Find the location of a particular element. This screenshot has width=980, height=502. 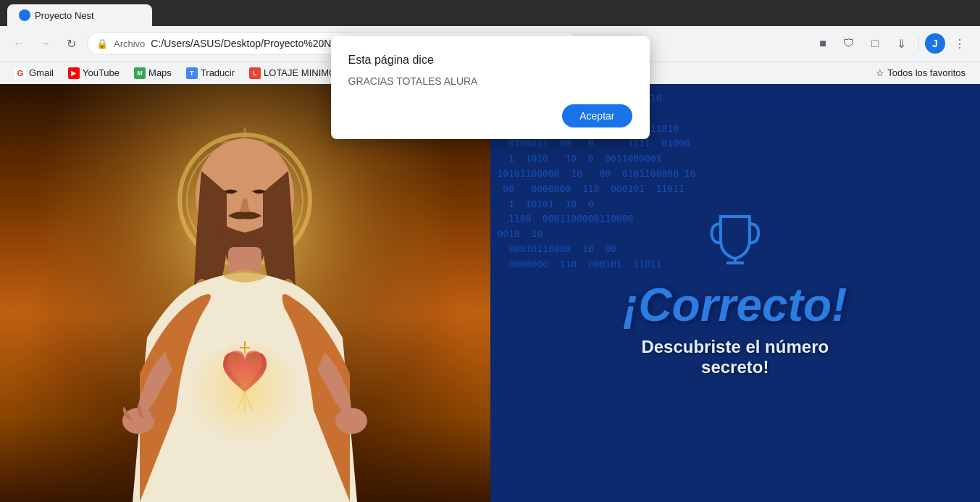

dialog-accept-button: Aceptar is located at coordinates (597, 116).